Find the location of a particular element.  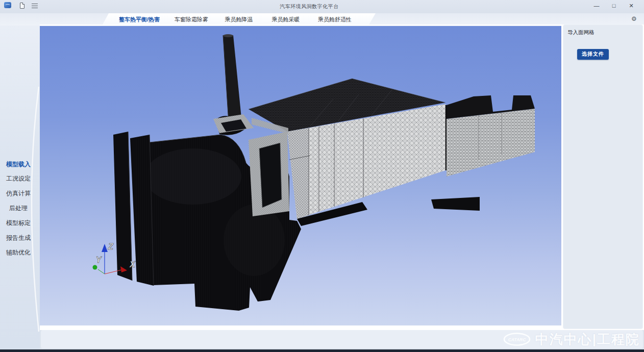

sidebar-item-report: 报告生成 is located at coordinates (18, 238).